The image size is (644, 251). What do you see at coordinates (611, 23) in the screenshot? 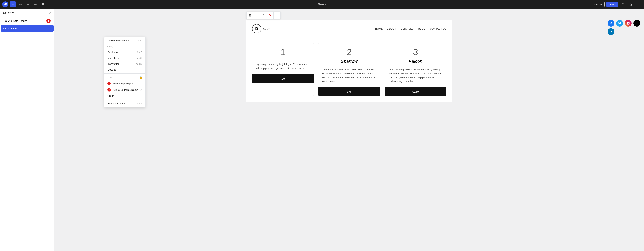
I see `facebook-icon` at bounding box center [611, 23].